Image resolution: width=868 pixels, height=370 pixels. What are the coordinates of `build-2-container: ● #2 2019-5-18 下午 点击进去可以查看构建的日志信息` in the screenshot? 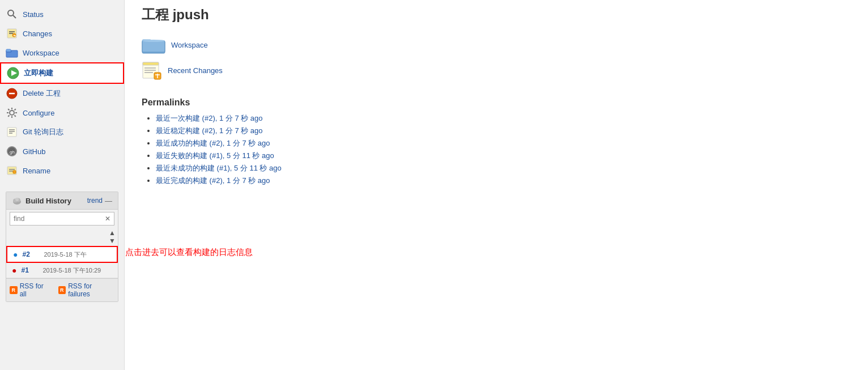 It's located at (62, 254).